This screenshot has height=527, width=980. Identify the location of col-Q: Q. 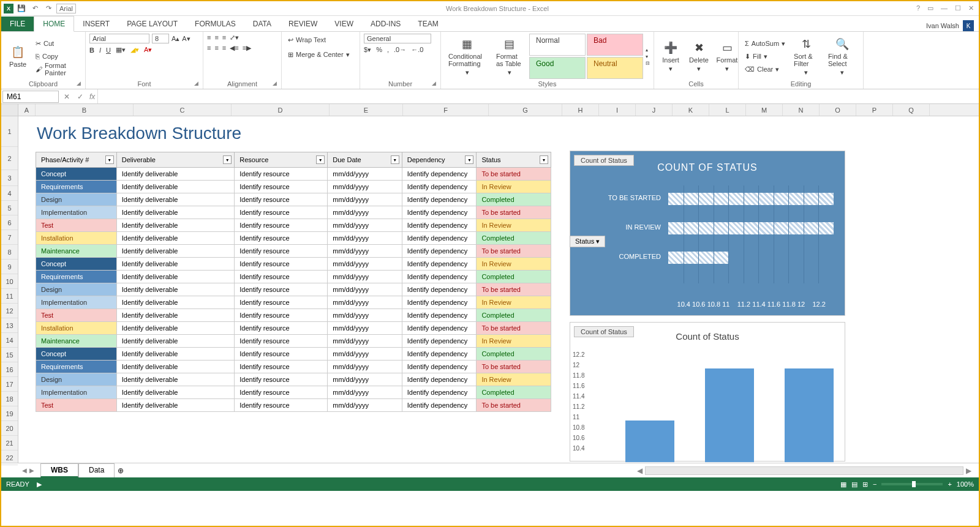
(911, 110).